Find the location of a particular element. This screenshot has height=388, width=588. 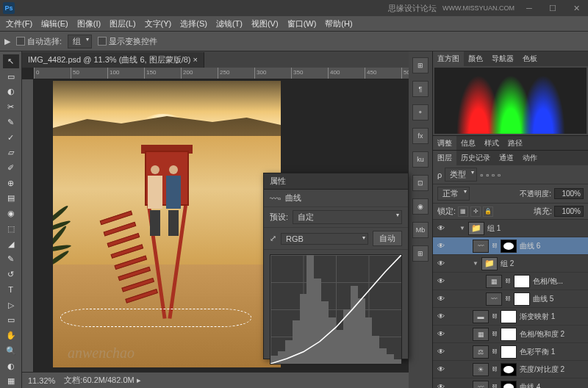

dock-icon-5: ⊡ is located at coordinates (420, 183).